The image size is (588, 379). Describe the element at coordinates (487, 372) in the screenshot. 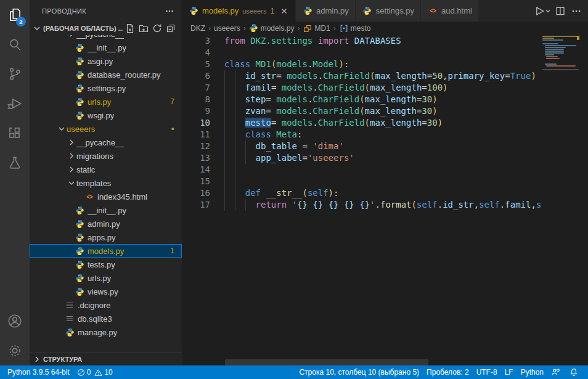

I see `statusbar-encoding: UTF-8` at that location.